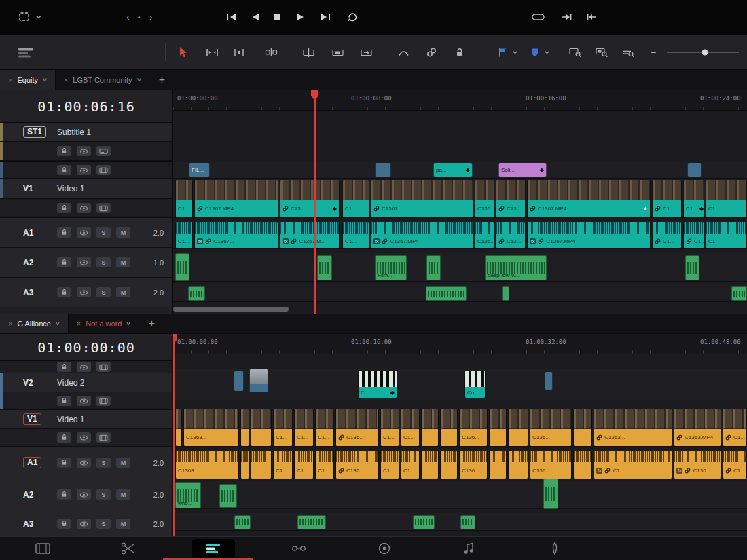 This screenshot has height=560, width=747. What do you see at coordinates (34, 323) in the screenshot?
I see `timeline-tab: ×G Alliance∨` at bounding box center [34, 323].